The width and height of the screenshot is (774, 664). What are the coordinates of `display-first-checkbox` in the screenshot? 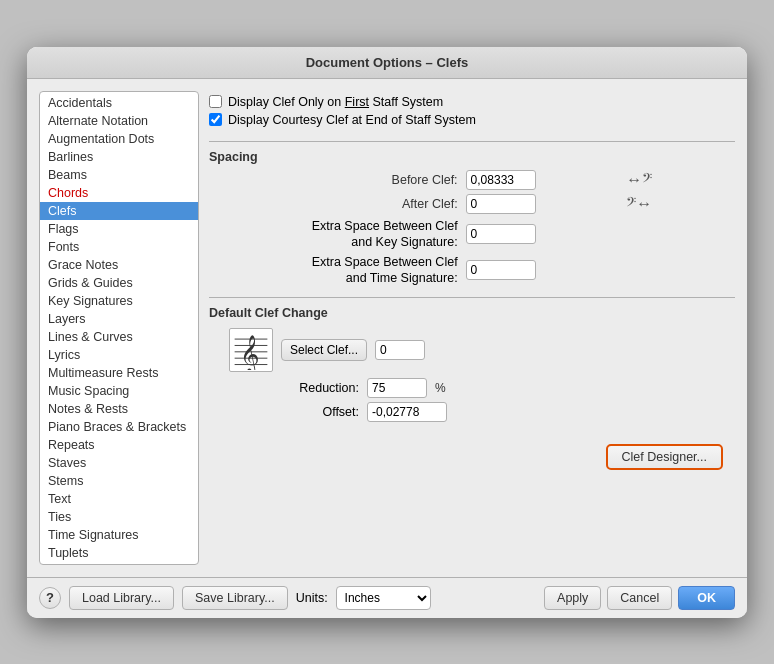 It's located at (216, 102).